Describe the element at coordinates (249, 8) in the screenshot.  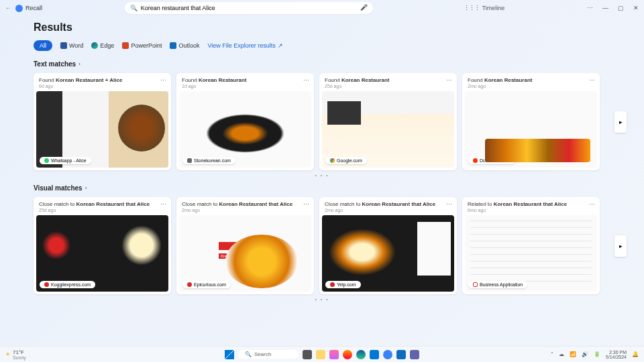
I see `search-input` at that location.